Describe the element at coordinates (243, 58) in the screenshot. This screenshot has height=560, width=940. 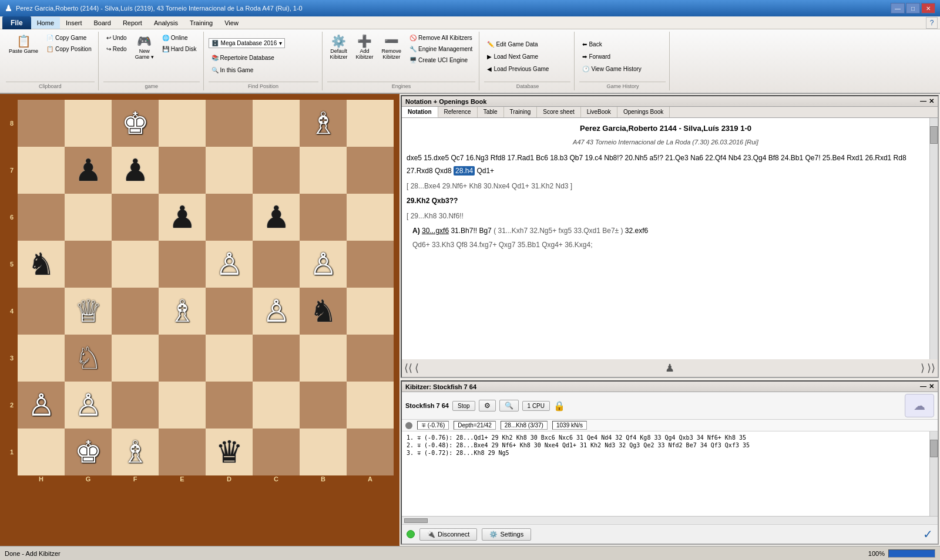
I see `repertoire-db-button: 📚 Repertoire Database` at that location.